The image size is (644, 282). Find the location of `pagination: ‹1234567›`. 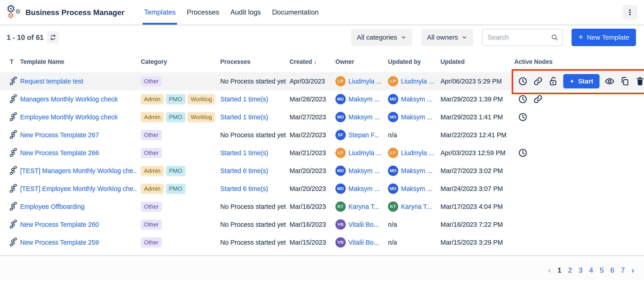

pagination: ‹1234567› is located at coordinates (591, 270).